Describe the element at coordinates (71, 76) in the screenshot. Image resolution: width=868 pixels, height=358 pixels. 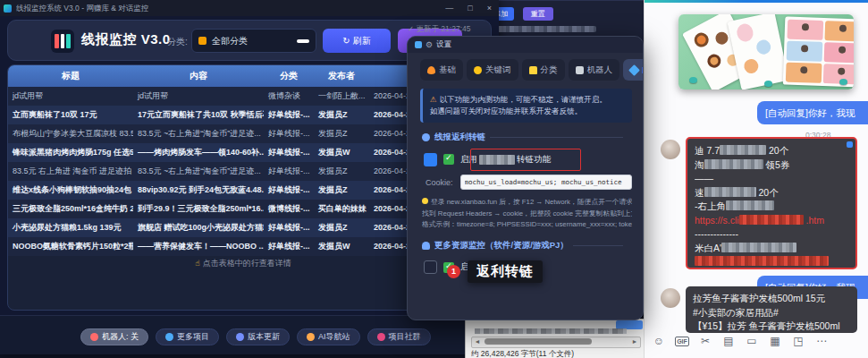
I see `column-header: 标题` at that location.